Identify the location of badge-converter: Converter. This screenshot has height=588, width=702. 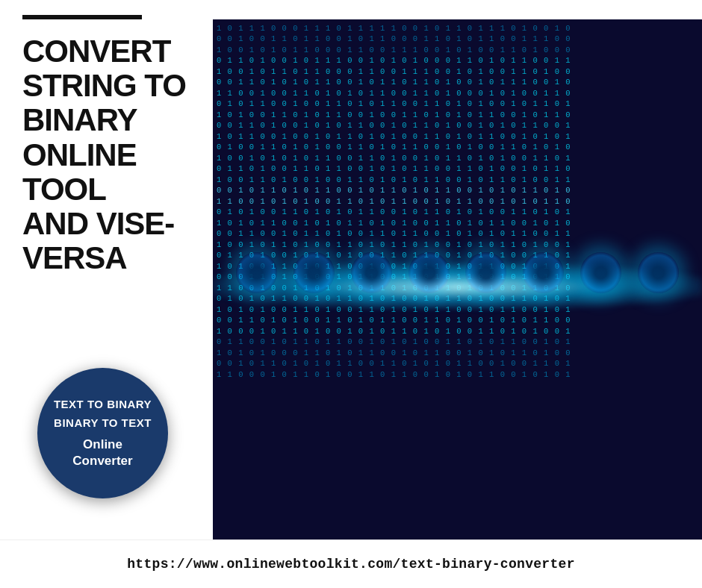
(102, 461).